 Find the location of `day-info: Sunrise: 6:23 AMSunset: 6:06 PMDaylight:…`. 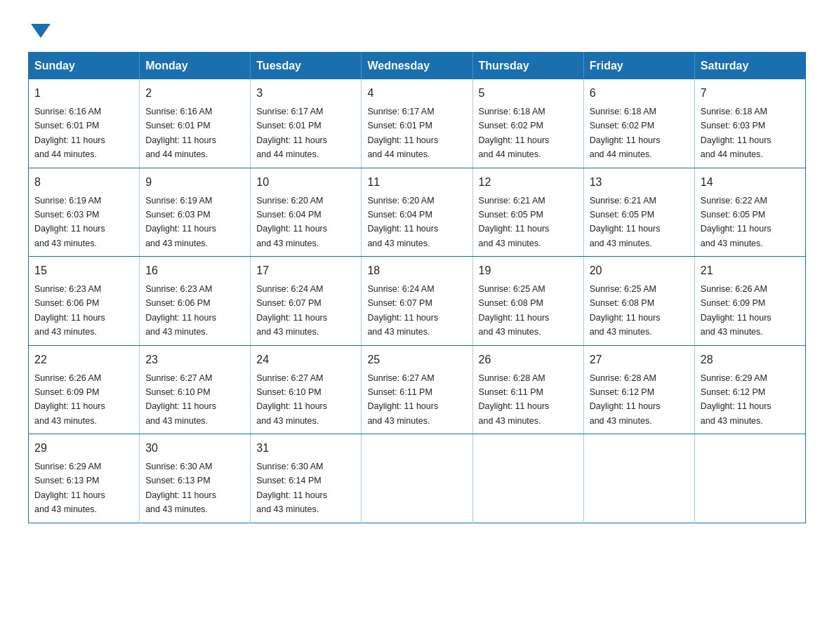

day-info: Sunrise: 6:23 AMSunset: 6:06 PMDaylight:… is located at coordinates (181, 310).